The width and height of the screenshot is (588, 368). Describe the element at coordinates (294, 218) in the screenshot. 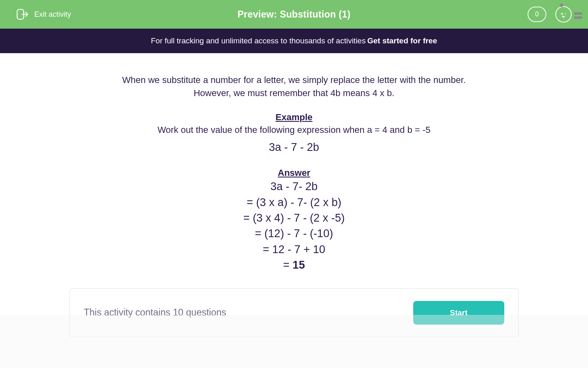

I see `answer-line-2: = (3 x 4) - 7 - (2 x -5)` at that location.